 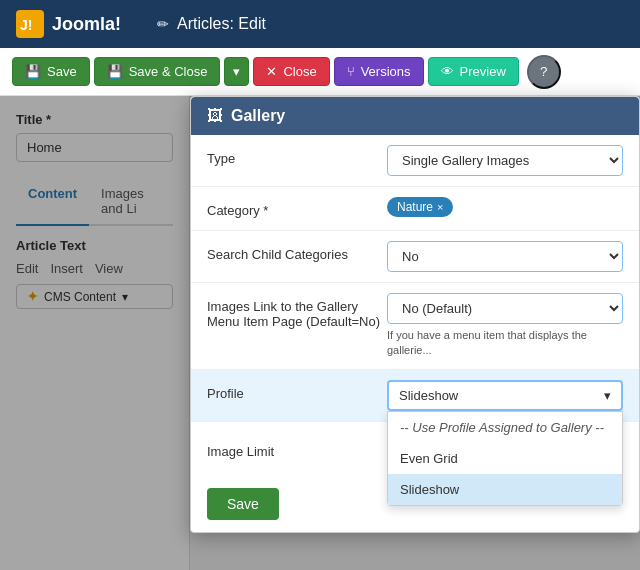 What do you see at coordinates (505, 256) in the screenshot?
I see `search-child-select: No` at bounding box center [505, 256].